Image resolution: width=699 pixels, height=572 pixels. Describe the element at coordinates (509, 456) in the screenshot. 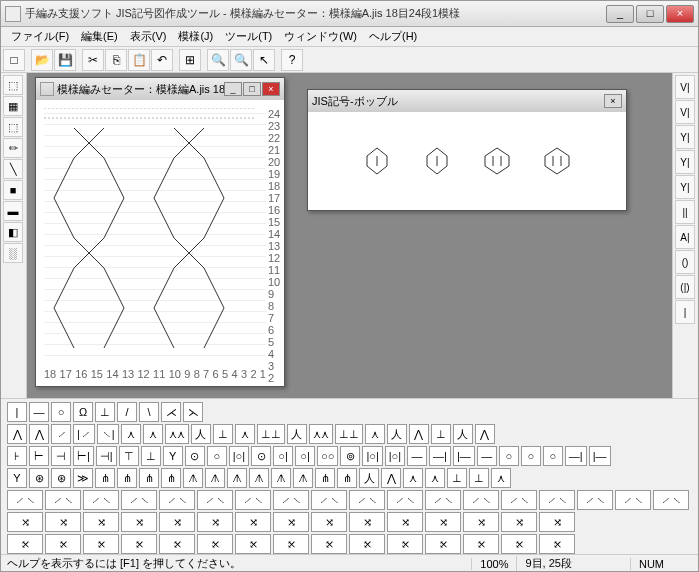

I see `palette-symbol-2-22: ○` at that location.